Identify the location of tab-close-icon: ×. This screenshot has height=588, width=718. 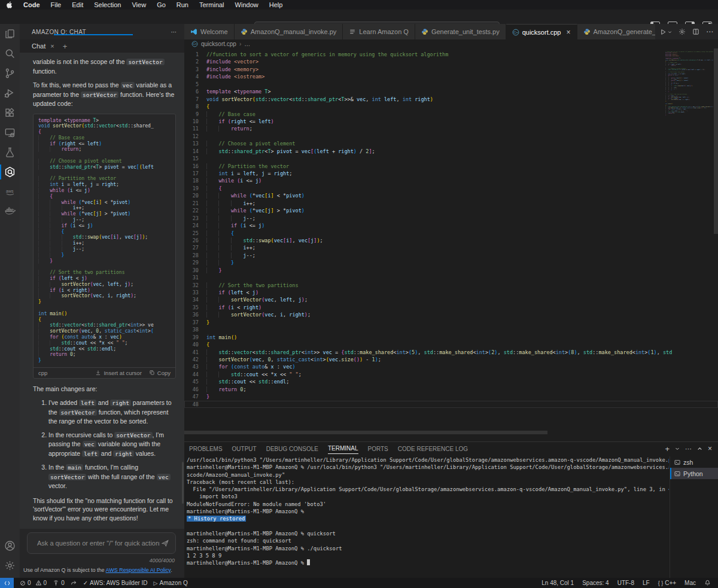
(568, 32).